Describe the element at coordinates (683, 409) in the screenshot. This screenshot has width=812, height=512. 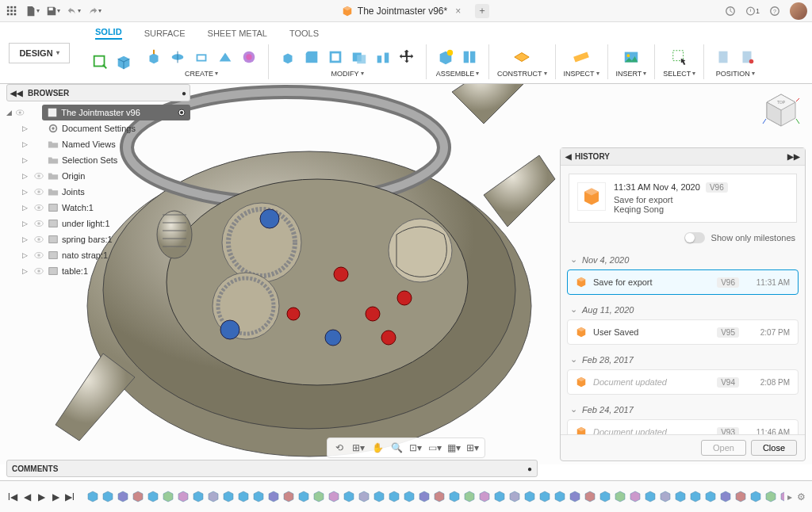
I see `history-date-header: ⌄ Feb 24, 2017` at that location.